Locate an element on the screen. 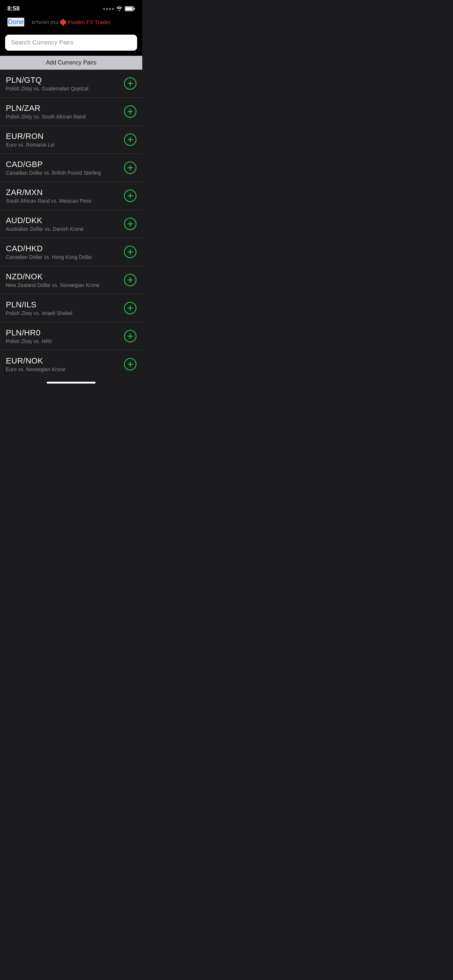  list-item: ZAR/MXN South African Rand vs. Mexican P… is located at coordinates (71, 196).